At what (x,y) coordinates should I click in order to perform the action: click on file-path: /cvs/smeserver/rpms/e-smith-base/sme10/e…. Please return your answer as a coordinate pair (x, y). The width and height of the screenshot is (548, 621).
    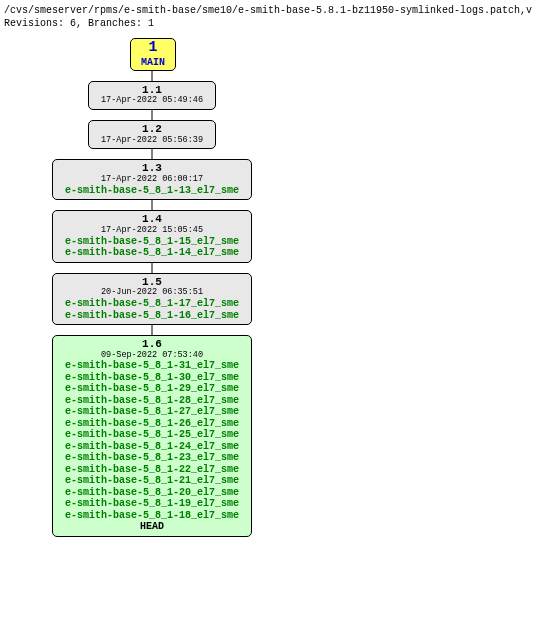
    Looking at the image, I should click on (274, 10).